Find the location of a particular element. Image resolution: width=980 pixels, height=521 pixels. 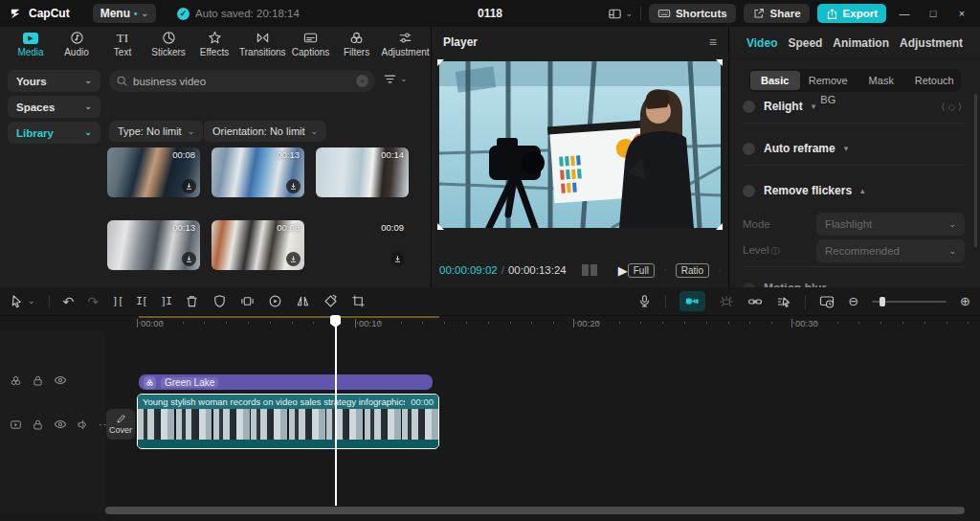

overlay-button is located at coordinates (247, 301).